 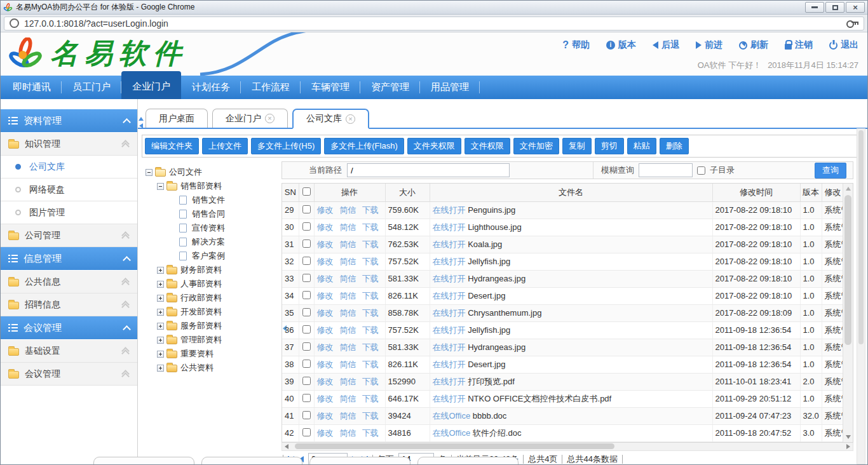 I want to click on nav-tab: 即时通讯, so click(x=32, y=88).